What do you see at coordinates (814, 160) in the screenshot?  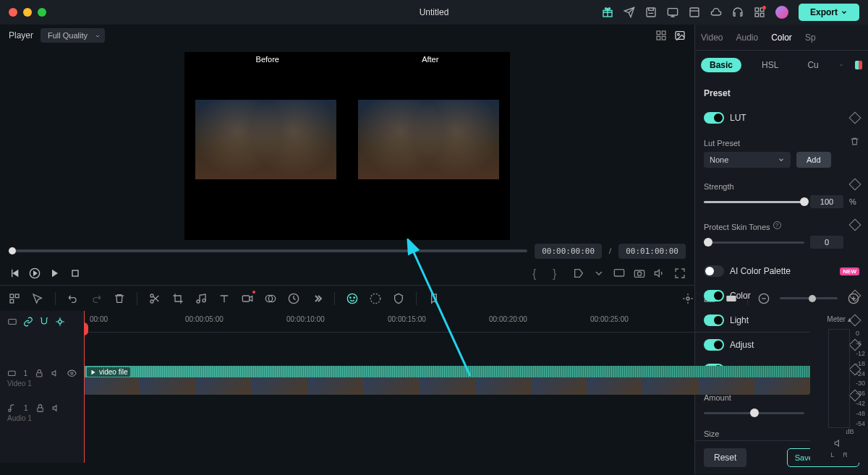 I see `add-button: Add` at bounding box center [814, 160].